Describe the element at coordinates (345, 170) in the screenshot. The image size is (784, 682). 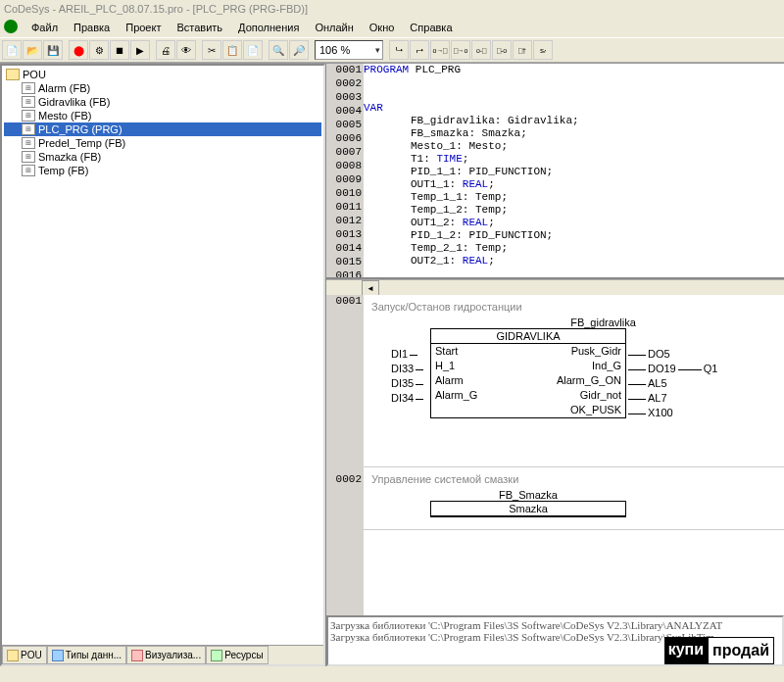
I see `line-gutter: 0001000200030004000500060007000800090010…` at that location.